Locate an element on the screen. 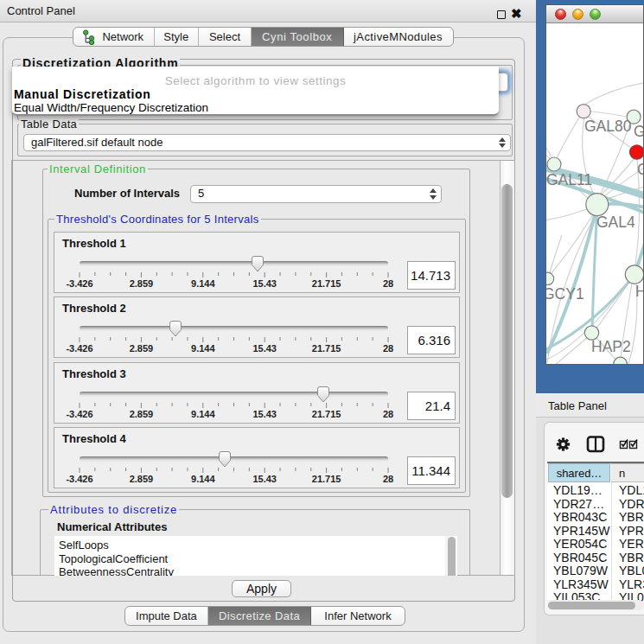 This screenshot has height=644, width=644. svg-text: GA is located at coordinates (638, 131).